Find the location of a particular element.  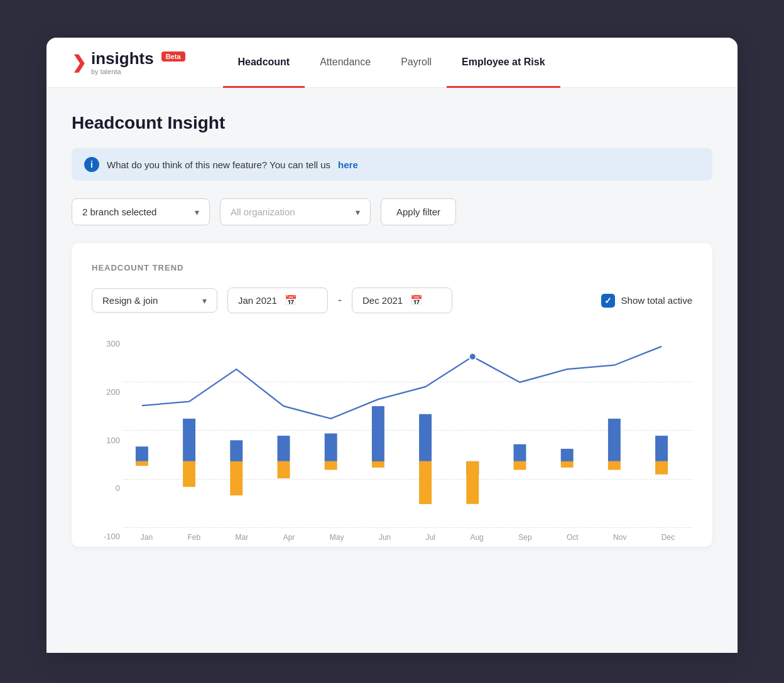

bar-orange-mar is located at coordinates (236, 478).